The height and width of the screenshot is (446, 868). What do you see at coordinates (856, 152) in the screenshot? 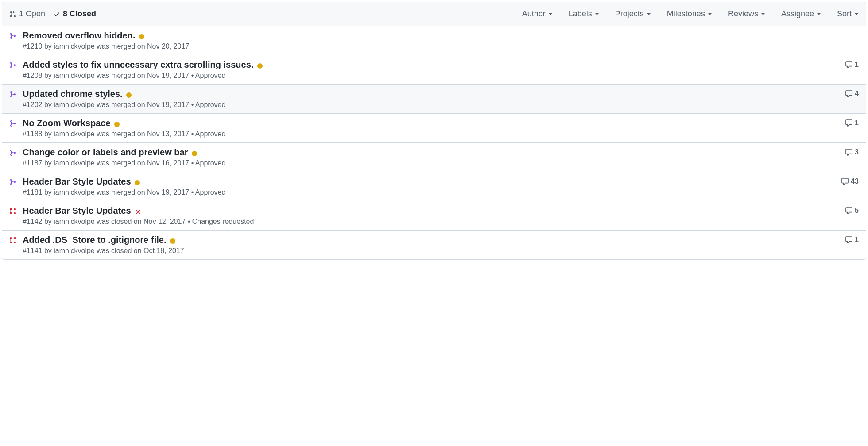
I see `comment-count: 3` at bounding box center [856, 152].